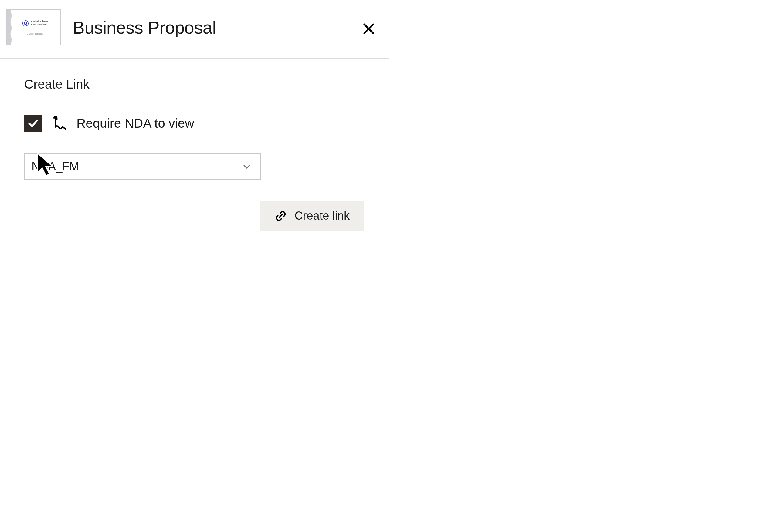 Image resolution: width=777 pixels, height=532 pixels. I want to click on document-thumbnail: Cobalt Circle Corporation Sales Proposal, so click(33, 27).